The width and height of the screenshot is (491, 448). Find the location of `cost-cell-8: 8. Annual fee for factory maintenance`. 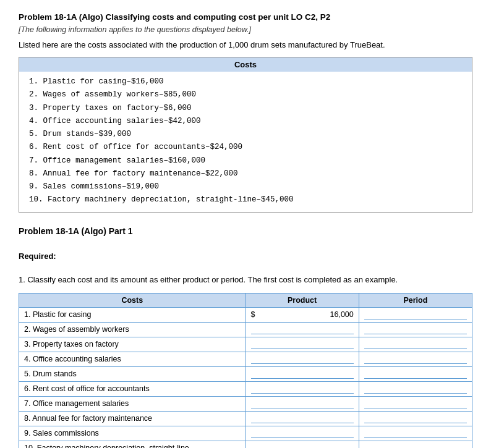

cost-cell-8: 8. Annual fee for factory maintenance is located at coordinates (132, 418).